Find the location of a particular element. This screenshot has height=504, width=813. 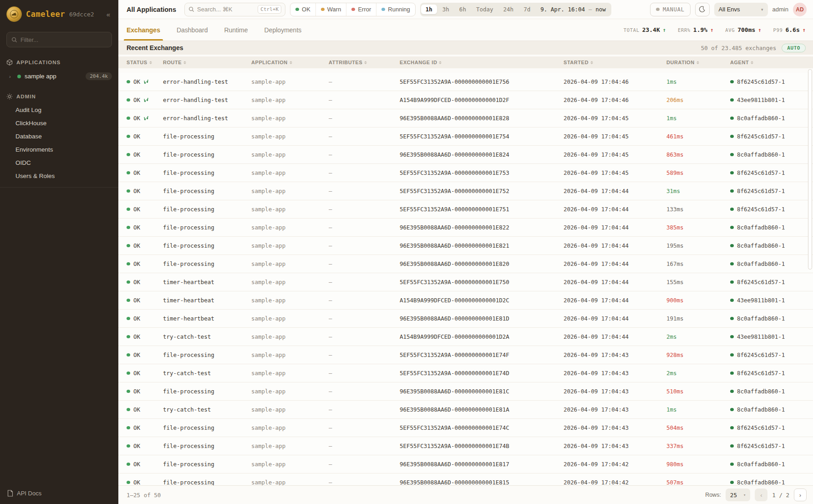

tab-runtime: Runtime is located at coordinates (236, 30).